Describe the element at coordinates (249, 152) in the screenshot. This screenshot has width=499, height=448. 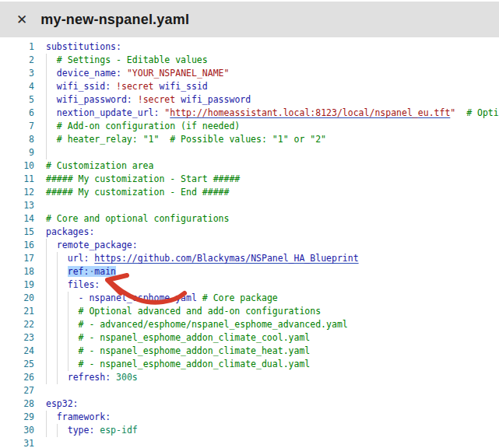
I see `code-line: 9` at that location.